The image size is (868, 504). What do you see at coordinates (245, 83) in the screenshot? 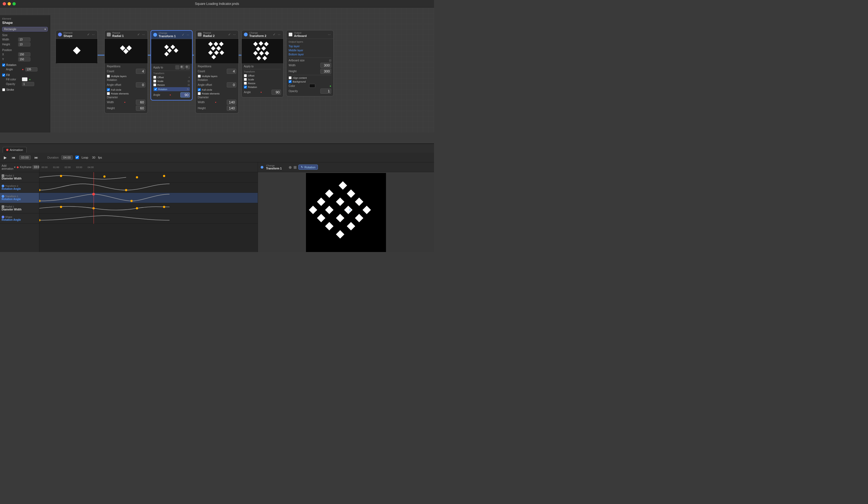
I see `transform2-resize-checkbox` at bounding box center [245, 83].